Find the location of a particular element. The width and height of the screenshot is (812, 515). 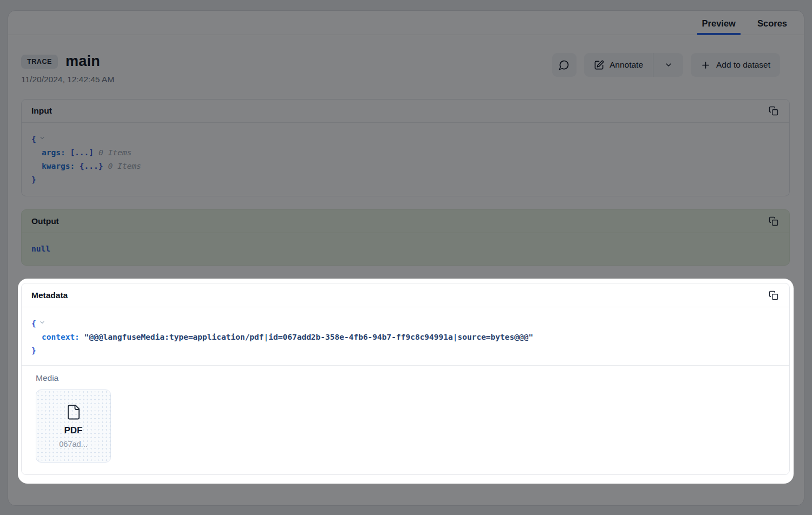

media-file-id: 067ad... is located at coordinates (73, 444).